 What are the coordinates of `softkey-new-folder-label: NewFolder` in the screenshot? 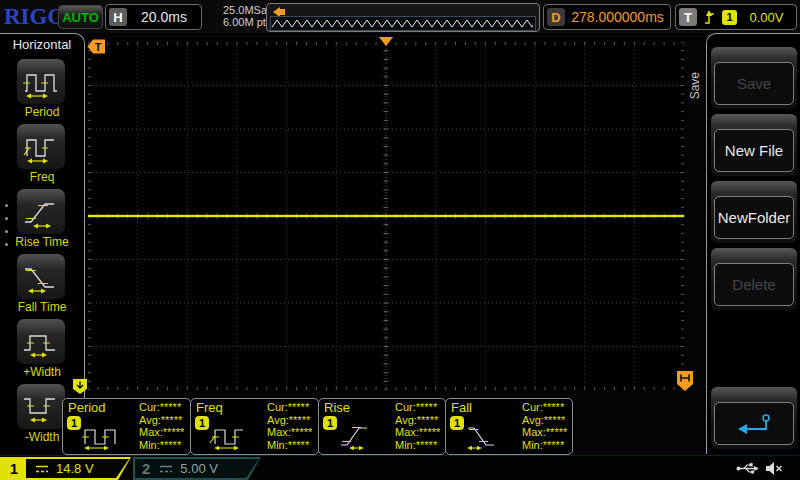 It's located at (754, 218).